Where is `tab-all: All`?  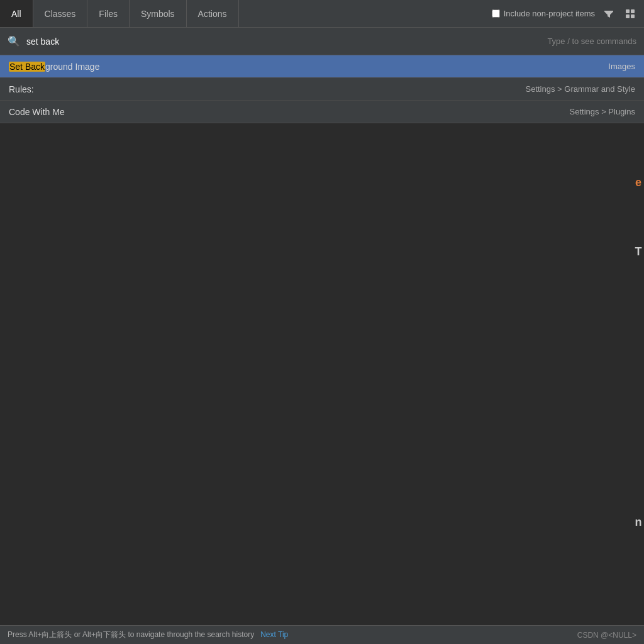
tab-all: All is located at coordinates (16, 14).